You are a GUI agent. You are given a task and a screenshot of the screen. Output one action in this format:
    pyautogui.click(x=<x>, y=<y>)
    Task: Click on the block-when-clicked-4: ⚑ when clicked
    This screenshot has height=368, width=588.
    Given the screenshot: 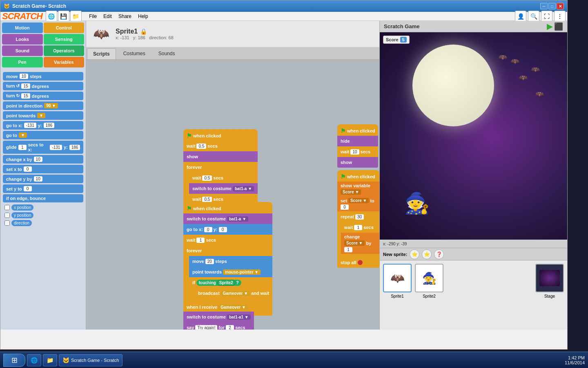 What is the action you would take?
    pyautogui.click(x=359, y=176)
    